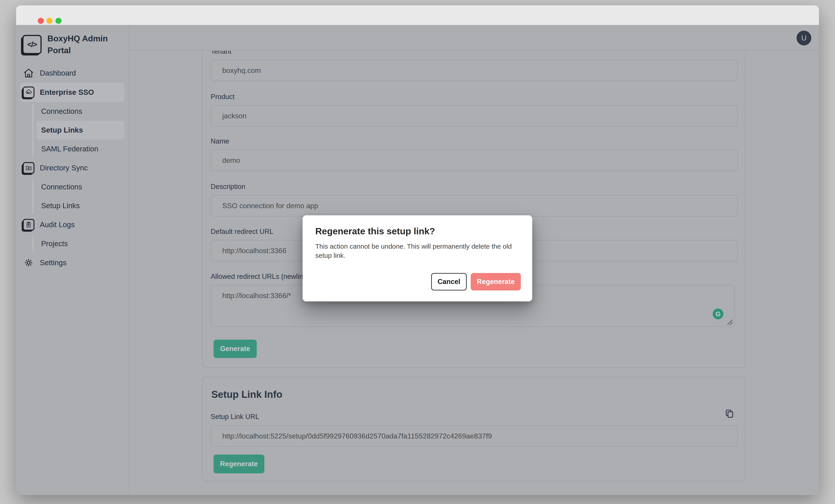 The image size is (835, 504). What do you see at coordinates (28, 73) in the screenshot?
I see `home-icon` at bounding box center [28, 73].